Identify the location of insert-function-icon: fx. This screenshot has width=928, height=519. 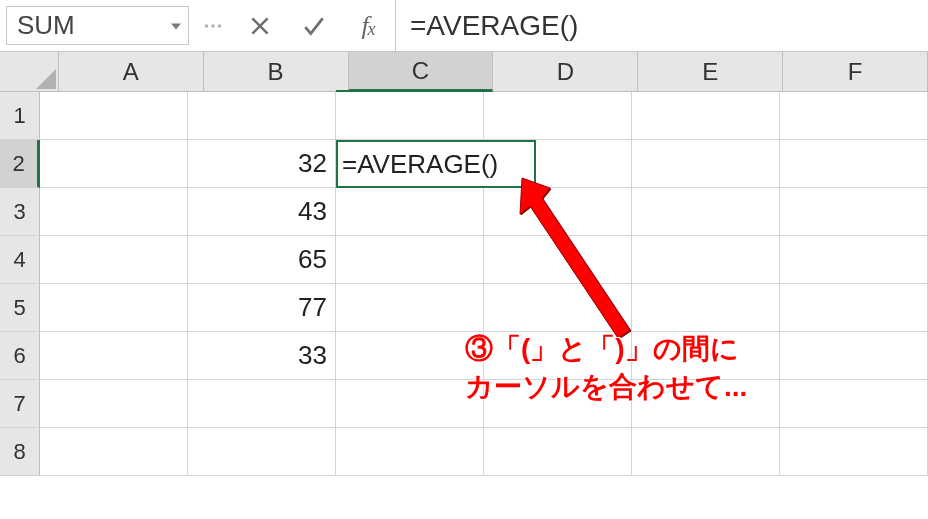
(368, 26).